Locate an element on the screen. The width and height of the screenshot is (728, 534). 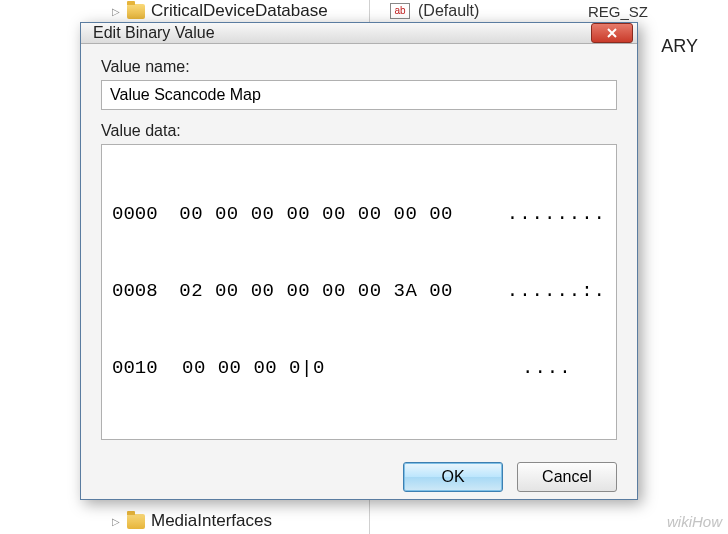
hex-row: 0000 00 00 00 00 00 00 00 00 ........ is located at coordinates (359, 215).